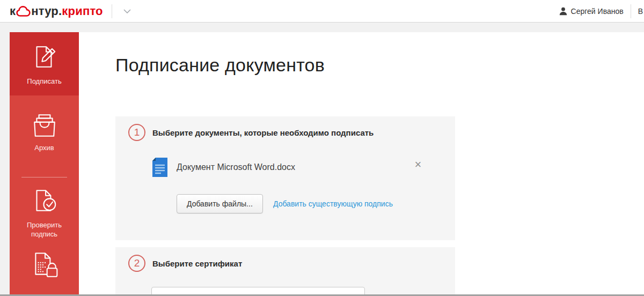 Image resolution: width=644 pixels, height=296 pixels. Describe the element at coordinates (44, 82) in the screenshot. I see `sidebar-item-label: Подписать` at that location.